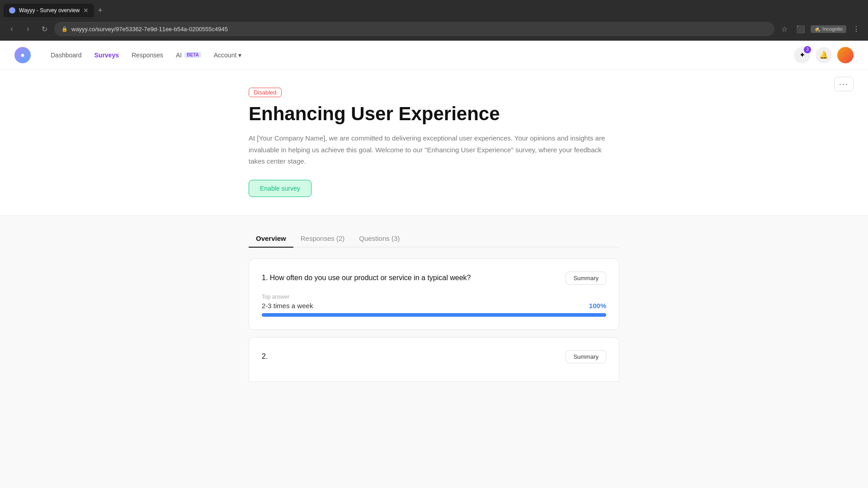  I want to click on nav-item-ai: AI BETA, so click(189, 55).